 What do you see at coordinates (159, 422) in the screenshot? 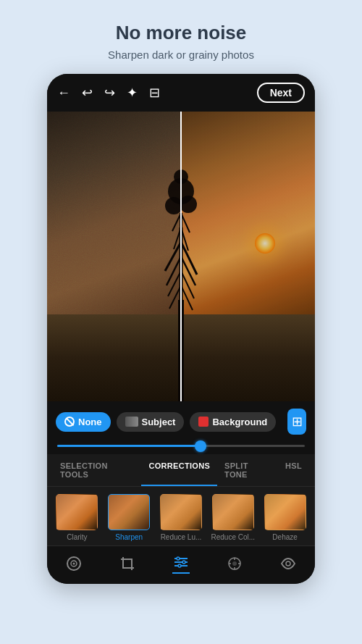
I see `subject-label: Subject` at bounding box center [159, 422].